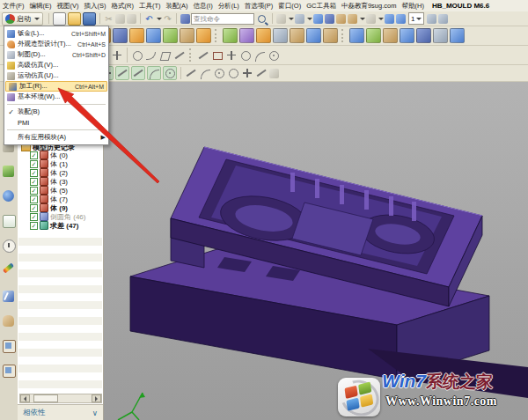 Image resolution: width=528 pixels, height=420 pixels. Describe the element at coordinates (55, 225) in the screenshot. I see `tree-item-subtract: ✓求差 (47)` at that location.